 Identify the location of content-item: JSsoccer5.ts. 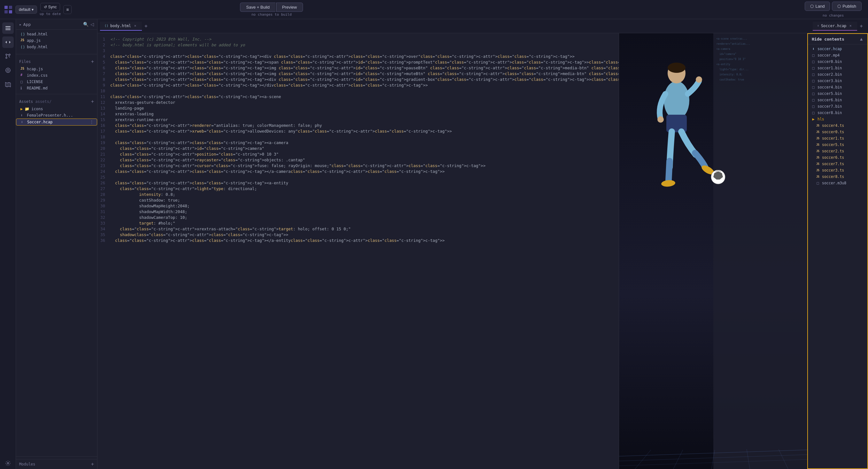
(838, 145).